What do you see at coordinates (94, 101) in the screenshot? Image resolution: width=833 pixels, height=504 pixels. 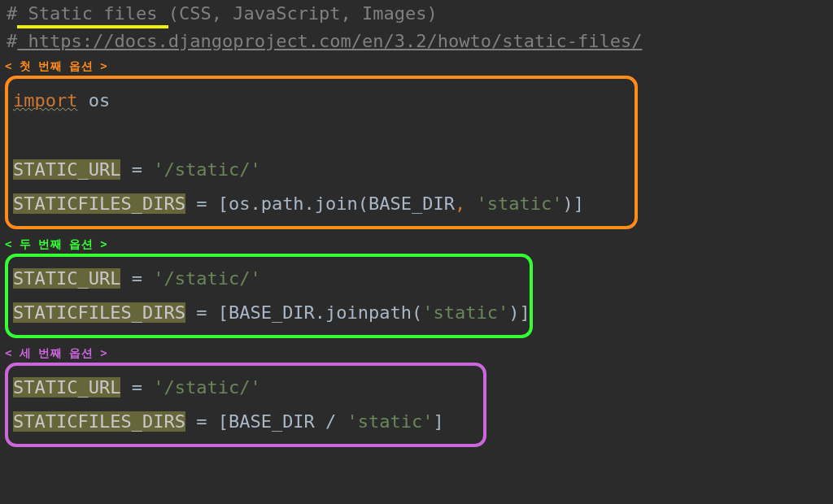 I see `module-name: os` at bounding box center [94, 101].